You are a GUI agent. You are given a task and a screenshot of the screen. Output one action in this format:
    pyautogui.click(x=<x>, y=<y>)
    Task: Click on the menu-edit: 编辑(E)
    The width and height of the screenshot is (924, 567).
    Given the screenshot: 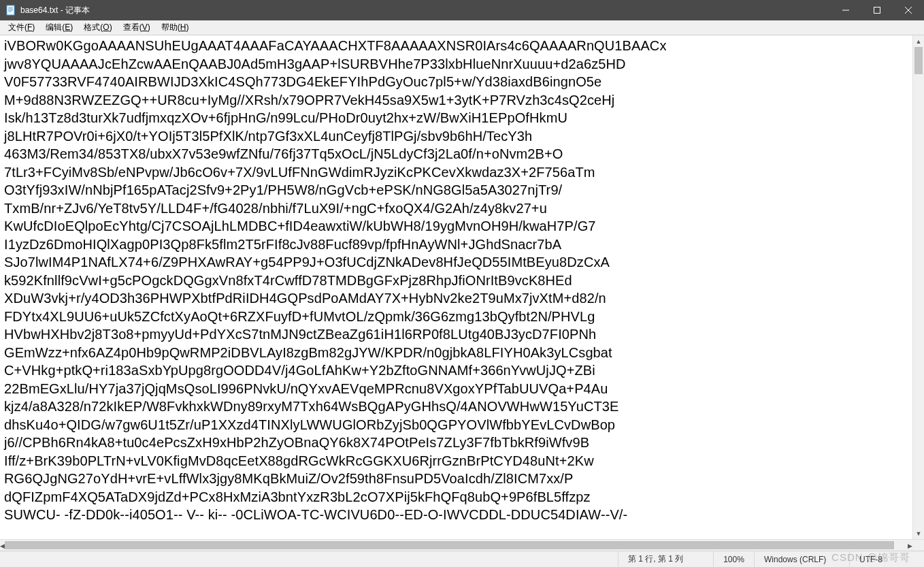 What is the action you would take?
    pyautogui.click(x=59, y=27)
    